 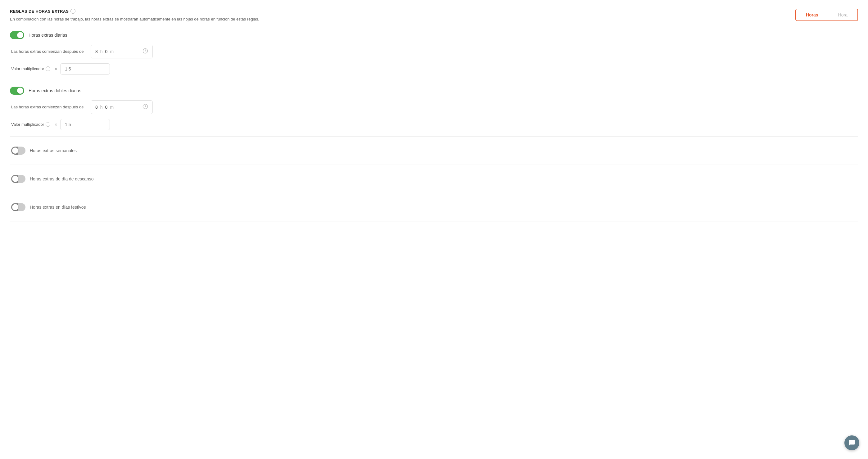 I want to click on rule-daily-time-row: Las horas extras comienzan después de 8 …, so click(x=435, y=52).